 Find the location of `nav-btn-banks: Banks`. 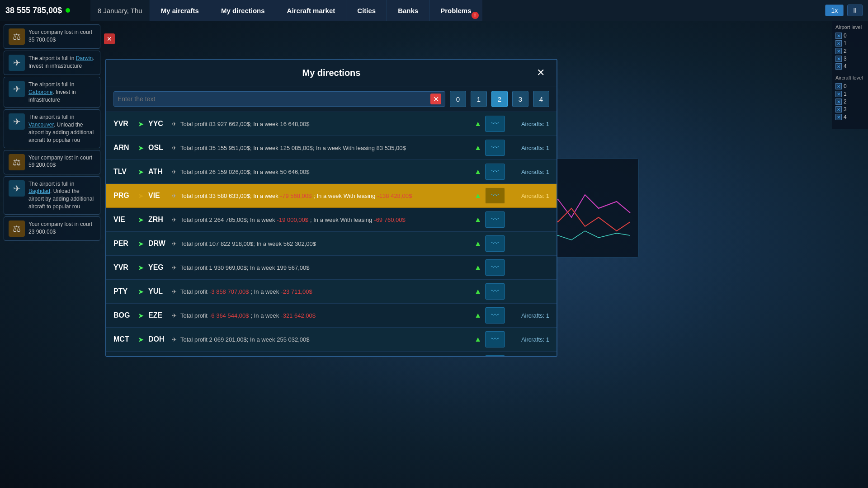

nav-btn-banks: Banks is located at coordinates (408, 10).